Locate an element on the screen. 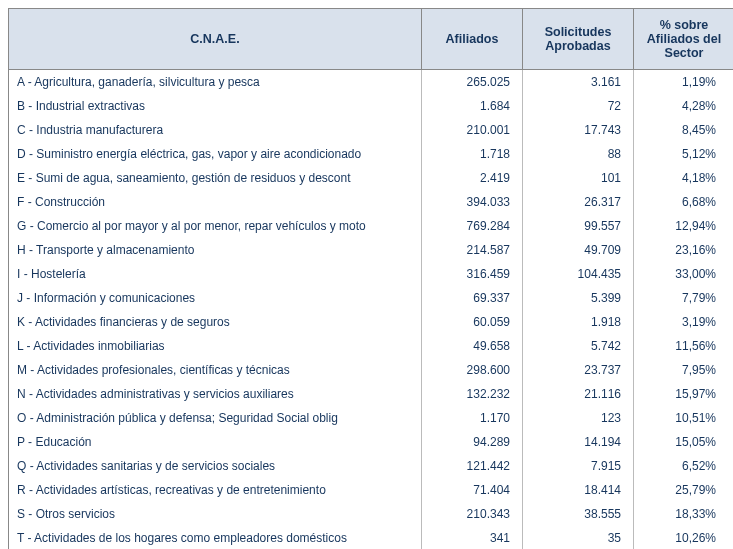 This screenshot has width=733, height=549. row-label: B - Industrial extractivas is located at coordinates (216, 106).